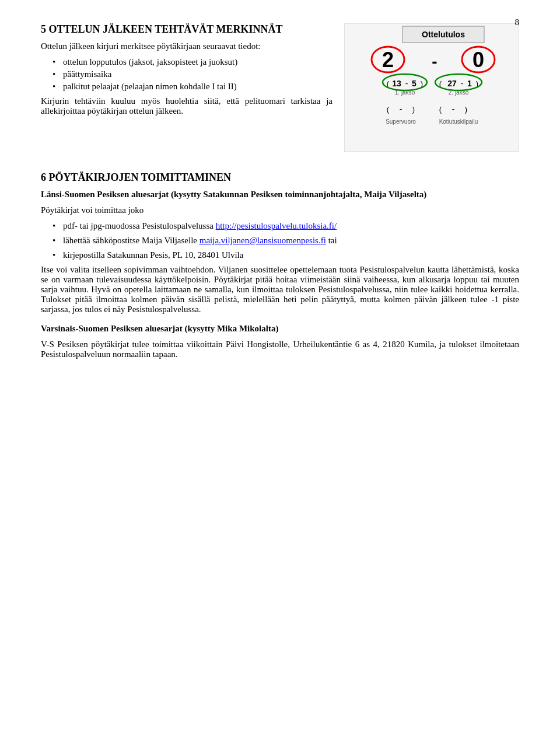 Image resolution: width=560 pixels, height=745 pixels. Describe the element at coordinates (286, 256) in the screenshot. I see `list-item: kirjepostilla Satakunnan Pesis, PL 10, 2…` at that location.